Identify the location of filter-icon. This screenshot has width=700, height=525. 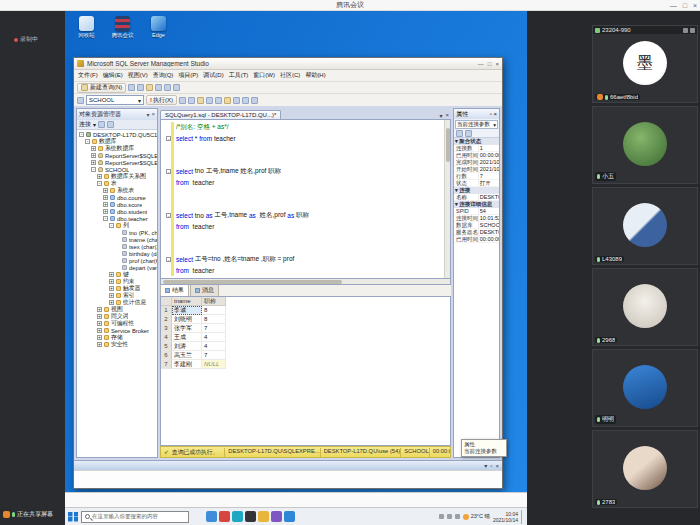
(110, 124).